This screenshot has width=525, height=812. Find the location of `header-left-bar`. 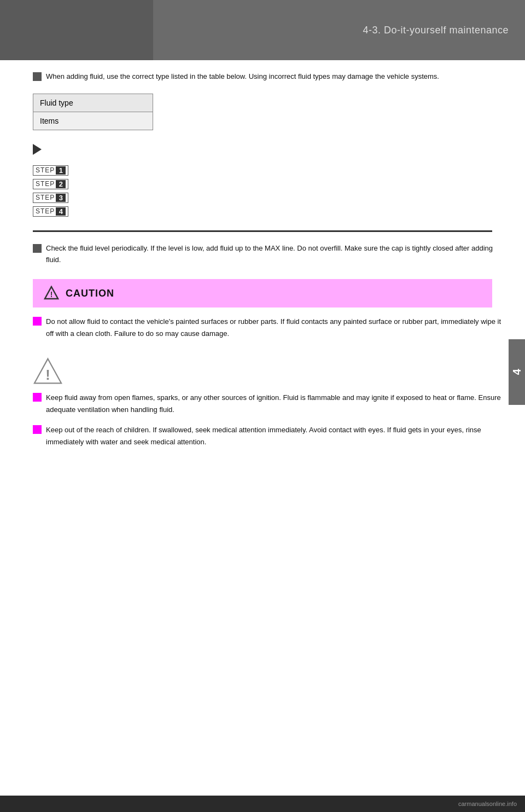

header-left-bar is located at coordinates (77, 30).